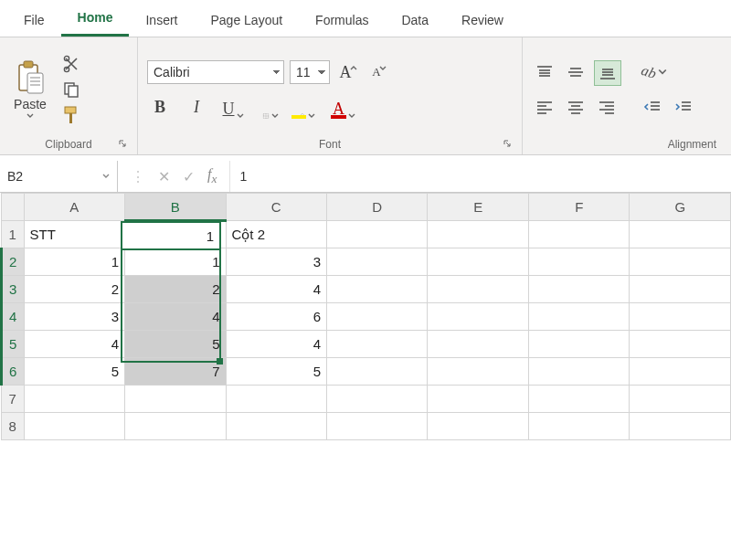  What do you see at coordinates (608, 73) in the screenshot?
I see `align-bottom-button` at bounding box center [608, 73].